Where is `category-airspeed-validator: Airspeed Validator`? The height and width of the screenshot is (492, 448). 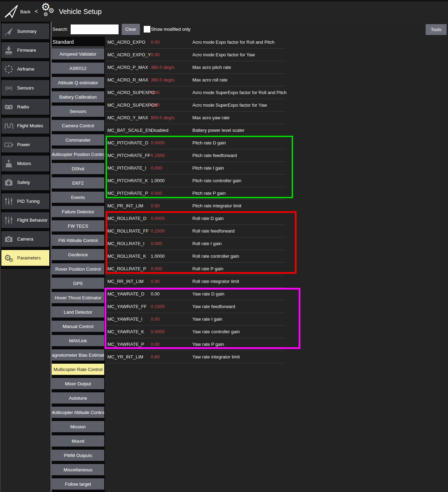 category-airspeed-validator: Airspeed Validator is located at coordinates (78, 54).